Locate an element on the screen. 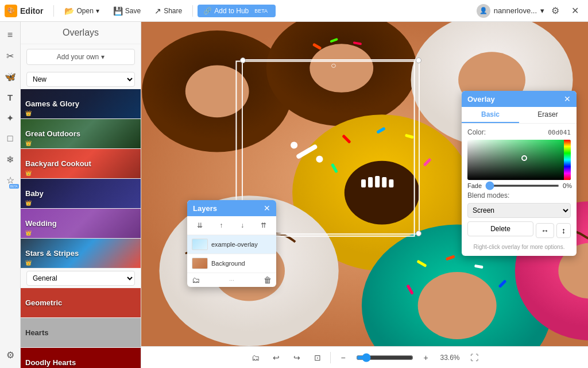 The image size is (588, 368). layers-header: Layers ✕ is located at coordinates (232, 208).